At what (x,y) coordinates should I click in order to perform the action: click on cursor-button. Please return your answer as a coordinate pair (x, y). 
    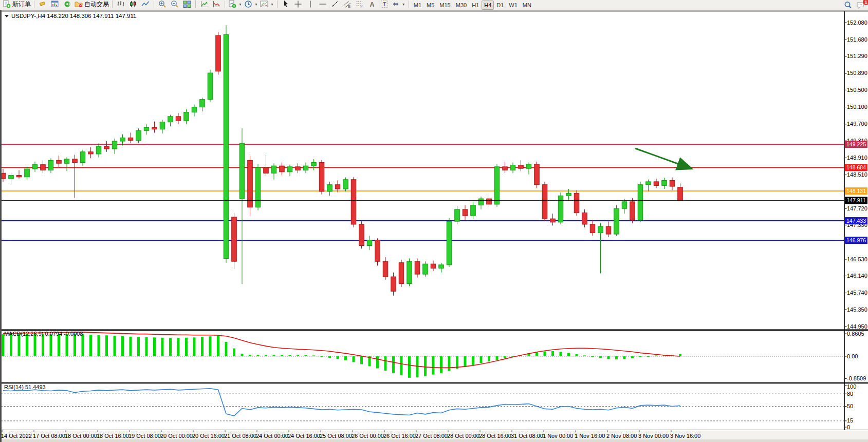
    Looking at the image, I should click on (286, 4).